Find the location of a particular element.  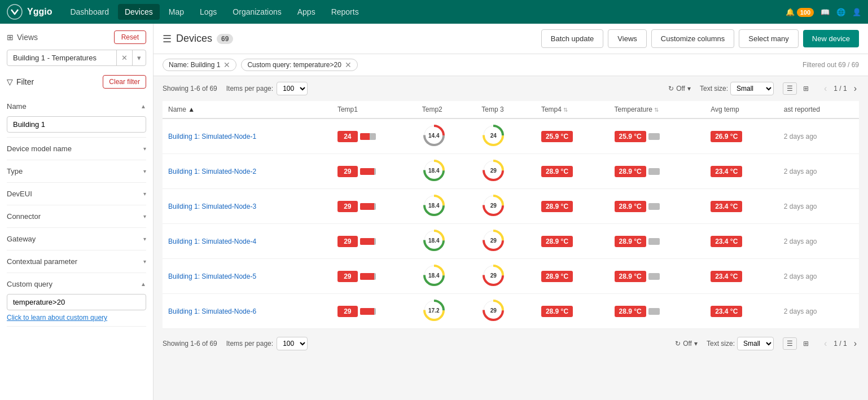

user-icon: 👤 is located at coordinates (857, 12).